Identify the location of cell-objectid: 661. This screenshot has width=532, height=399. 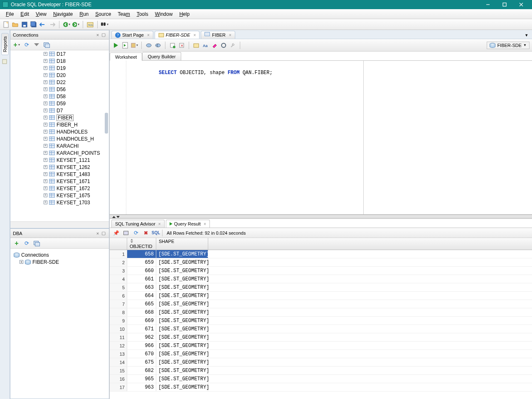
(142, 279).